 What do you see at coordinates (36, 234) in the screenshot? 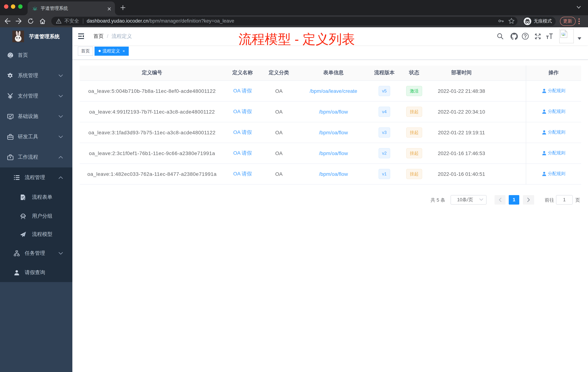
I see `sidebar-item-process-model: 流程模型` at bounding box center [36, 234].